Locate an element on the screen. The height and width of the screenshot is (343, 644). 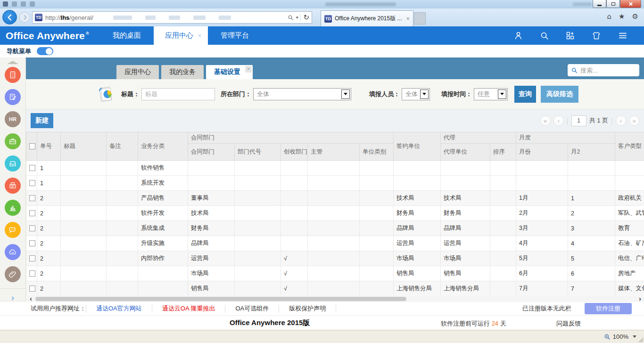
new-tab-button is located at coordinates (420, 18).